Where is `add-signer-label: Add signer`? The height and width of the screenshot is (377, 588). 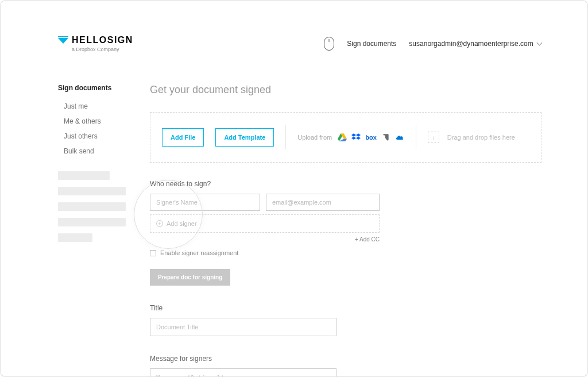 add-signer-label: Add signer is located at coordinates (181, 224).